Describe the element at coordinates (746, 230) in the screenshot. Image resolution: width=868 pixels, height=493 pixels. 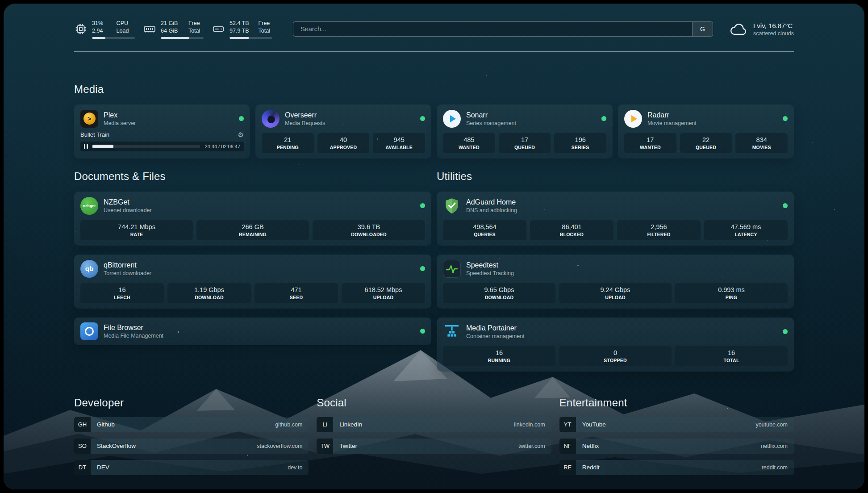
I see `stat-latency: 47.569 ms LATENCY` at that location.